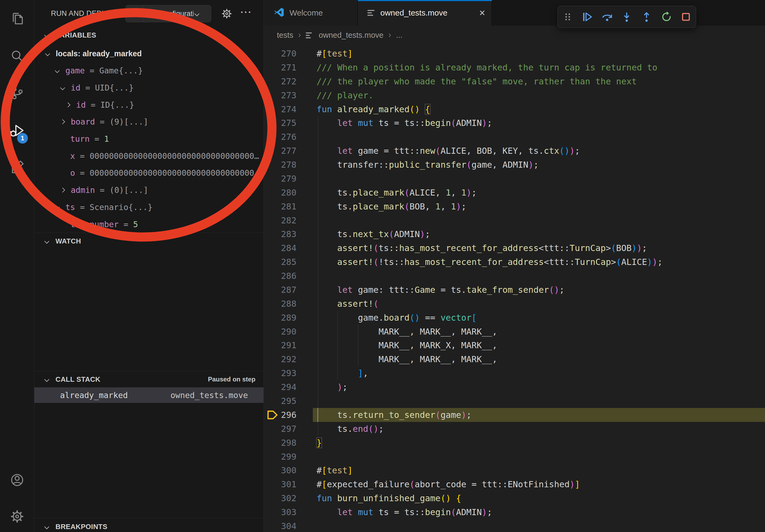 This screenshot has width=765, height=532. I want to click on more-actions-icon: ···, so click(247, 12).